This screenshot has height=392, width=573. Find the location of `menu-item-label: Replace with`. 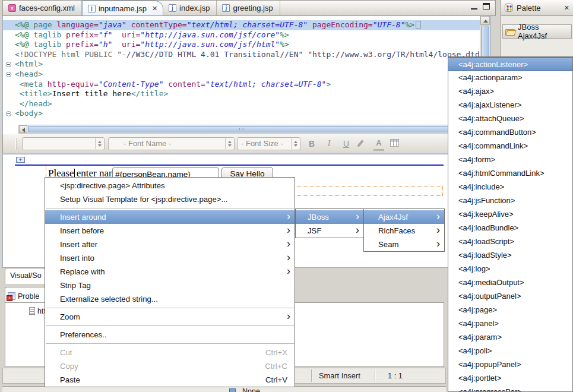

menu-item-label: Replace with is located at coordinates (173, 272).